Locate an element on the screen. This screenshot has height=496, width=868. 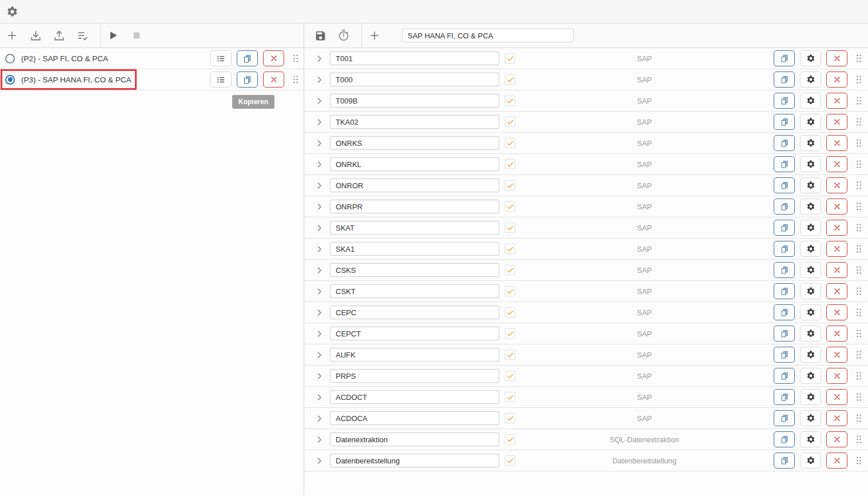
save-button is located at coordinates (320, 35).